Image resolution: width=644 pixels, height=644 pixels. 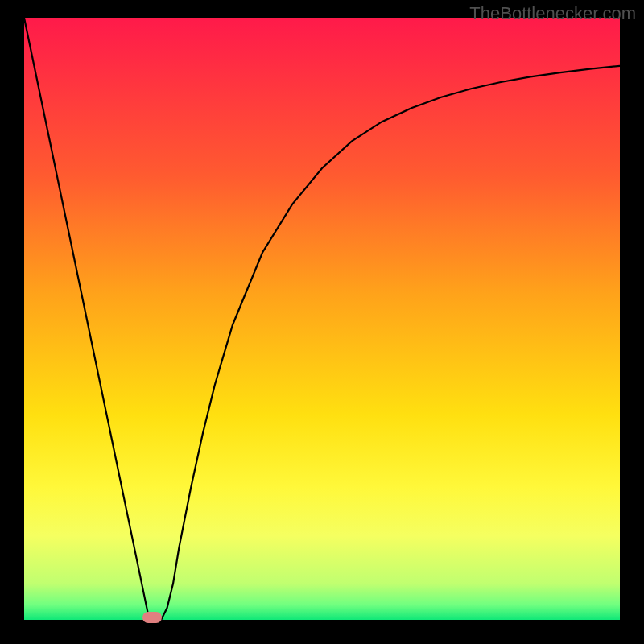 What do you see at coordinates (552, 14) in the screenshot?
I see `watermark-text: TheBottlenecker.com` at bounding box center [552, 14].